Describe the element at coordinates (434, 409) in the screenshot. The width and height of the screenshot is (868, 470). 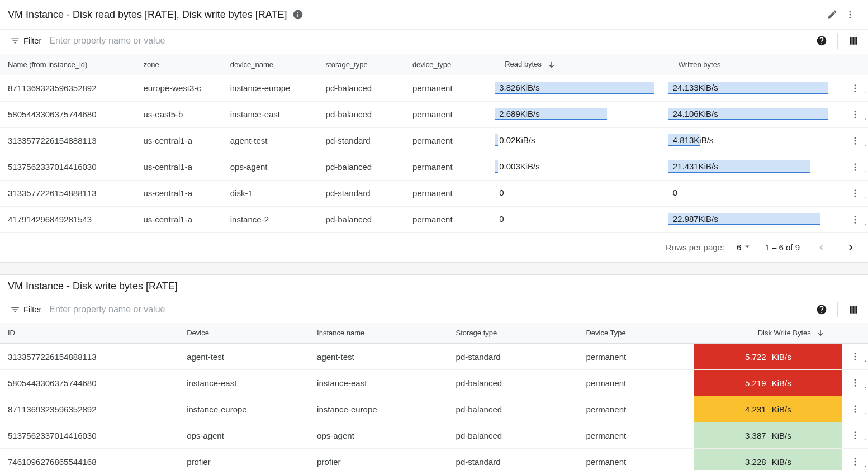
I see `table-row: 8711369323596352892 instance-europe inst…` at that location.